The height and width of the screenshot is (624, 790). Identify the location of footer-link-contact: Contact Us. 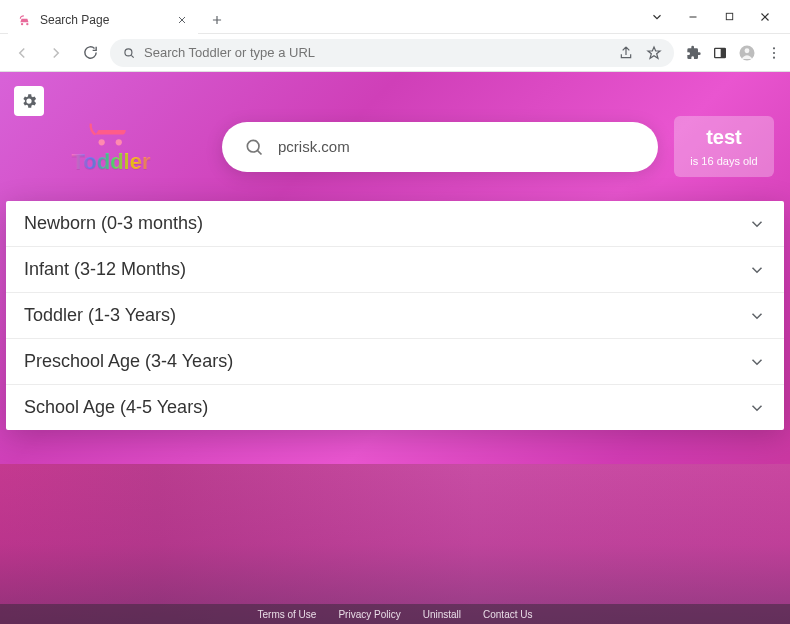
(508, 614).